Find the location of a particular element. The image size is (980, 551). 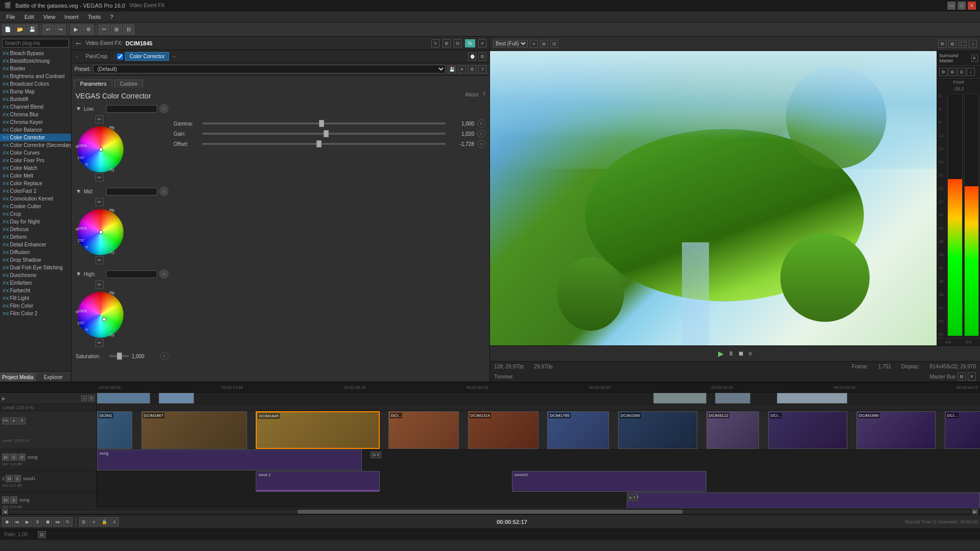

cc-mid-wheel: Mg Cy G Yl -100% 270° is located at coordinates (100, 231).